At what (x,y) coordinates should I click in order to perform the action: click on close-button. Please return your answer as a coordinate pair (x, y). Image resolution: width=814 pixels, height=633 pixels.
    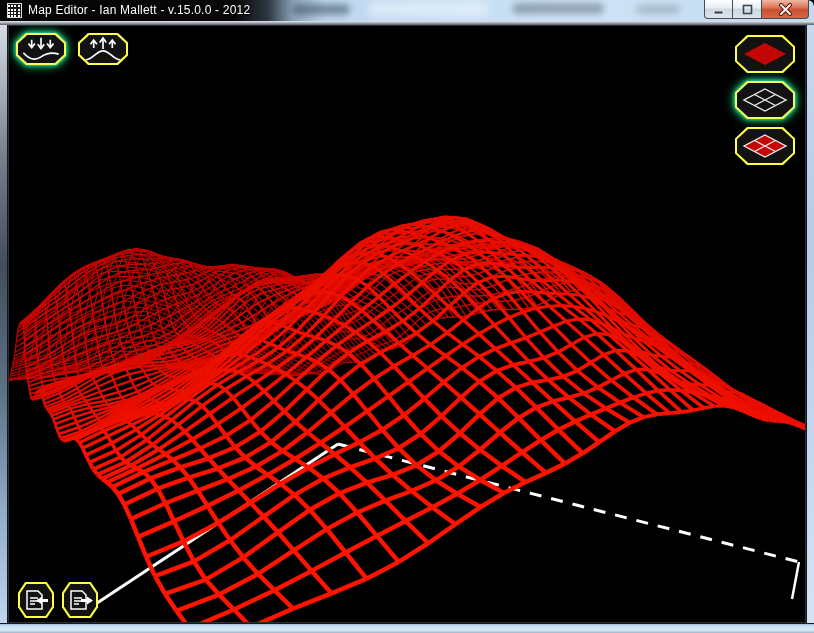
    Looking at the image, I should click on (786, 10).